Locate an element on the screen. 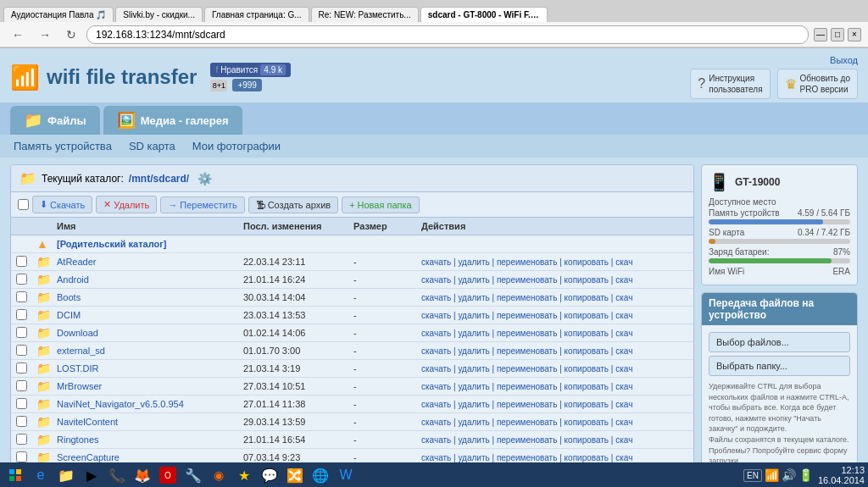 The image size is (868, 487). archive-button: 🗜 Создать архив is located at coordinates (293, 205).